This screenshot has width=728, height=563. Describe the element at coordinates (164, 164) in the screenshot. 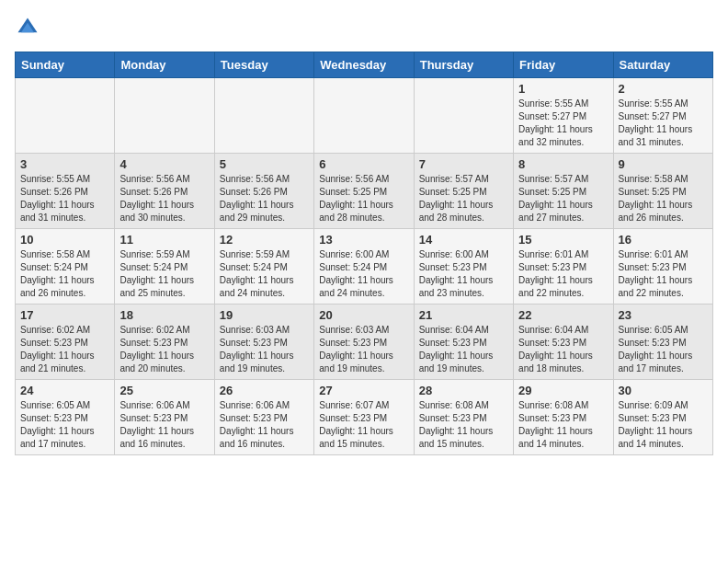

I see `day-number: 4` at that location.